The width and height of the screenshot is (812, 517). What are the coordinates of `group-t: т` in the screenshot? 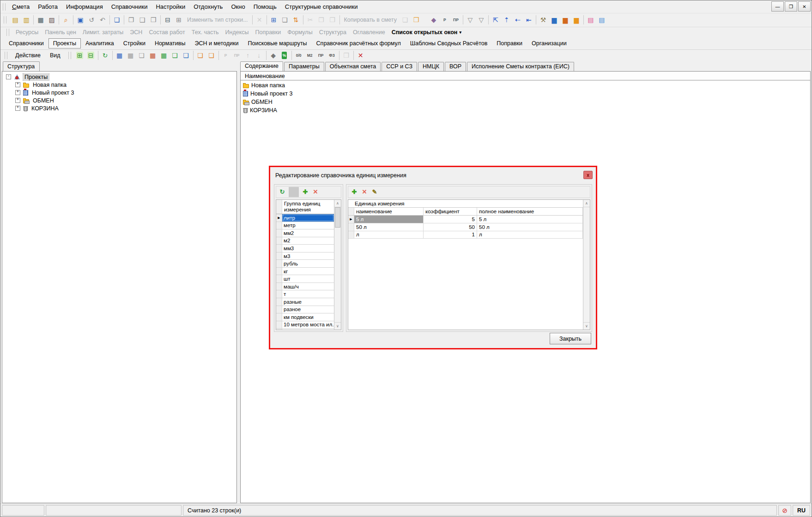 It's located at (305, 295).